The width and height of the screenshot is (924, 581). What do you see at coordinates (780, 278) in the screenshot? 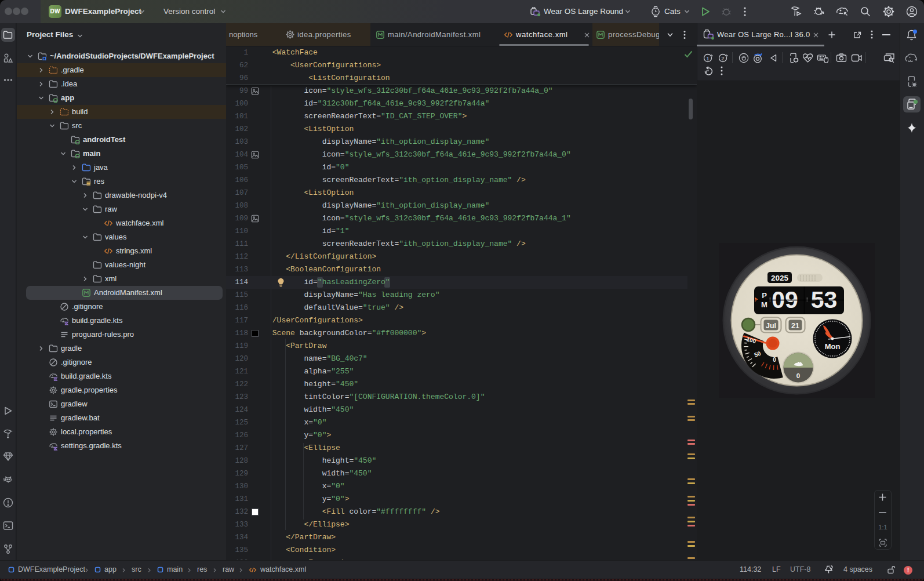
I see `svg-text: 2025` at bounding box center [780, 278].